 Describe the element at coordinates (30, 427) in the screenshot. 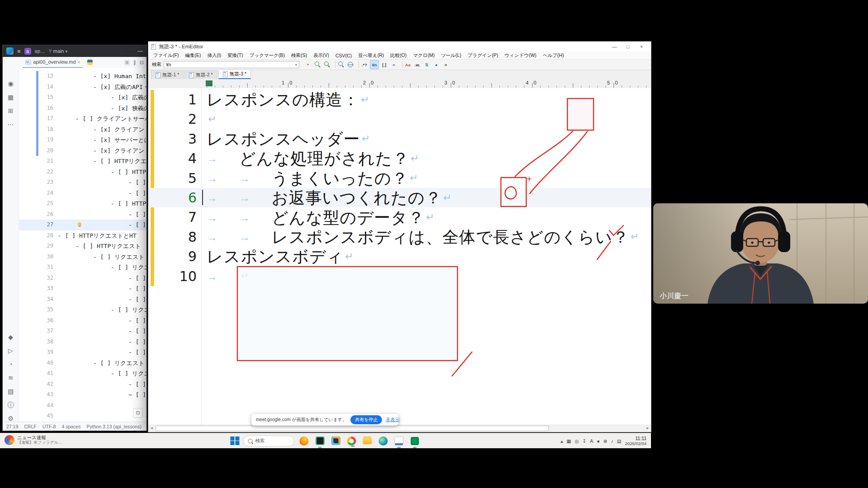

I see `status-item: CRLF` at that location.